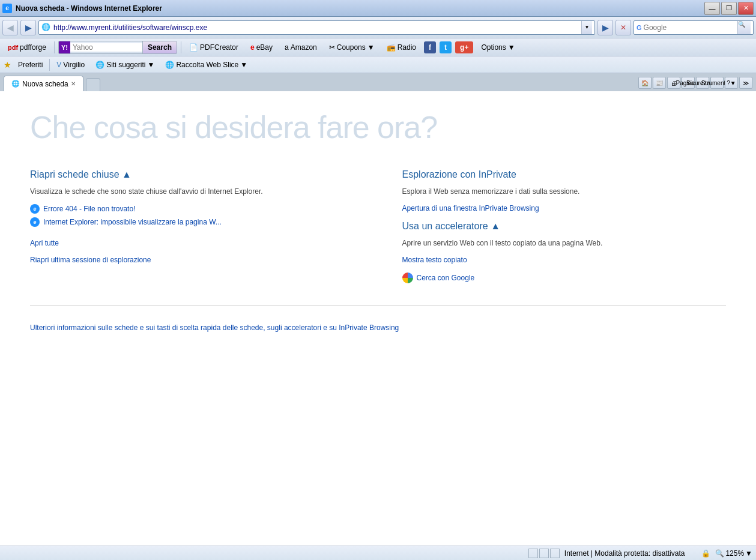 Image resolution: width=756 pixels, height=560 pixels. What do you see at coordinates (352, 47) in the screenshot?
I see `coupons-item: ✂ Coupons ▼` at bounding box center [352, 47].